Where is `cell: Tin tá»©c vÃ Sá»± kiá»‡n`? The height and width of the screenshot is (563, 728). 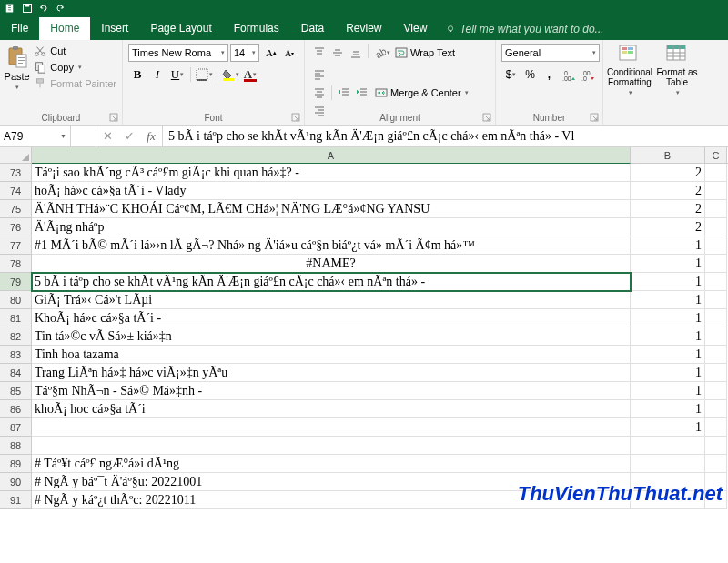 cell: Tin tá»©c vÃ Sá»± kiá»‡n is located at coordinates (331, 337).